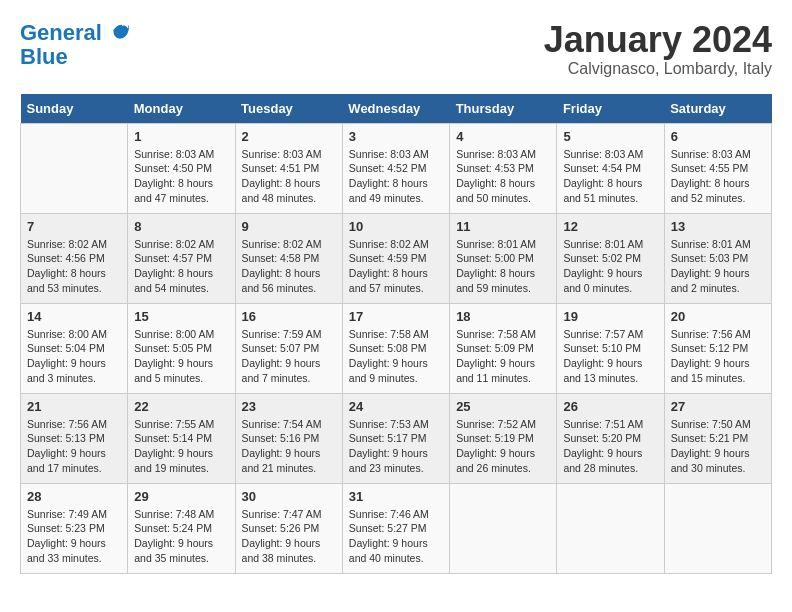  Describe the element at coordinates (610, 348) in the screenshot. I see `calendar-cell: 19Sunrise: 7:57 AMSunset: 5:10 PMDayligh…` at that location.